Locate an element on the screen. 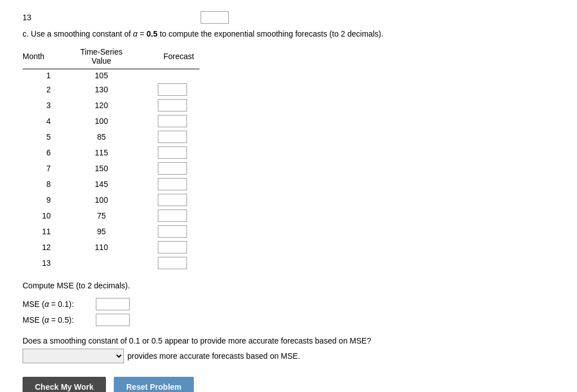 The width and height of the screenshot is (577, 392). col-header-forecast: Forecast is located at coordinates (167, 57).